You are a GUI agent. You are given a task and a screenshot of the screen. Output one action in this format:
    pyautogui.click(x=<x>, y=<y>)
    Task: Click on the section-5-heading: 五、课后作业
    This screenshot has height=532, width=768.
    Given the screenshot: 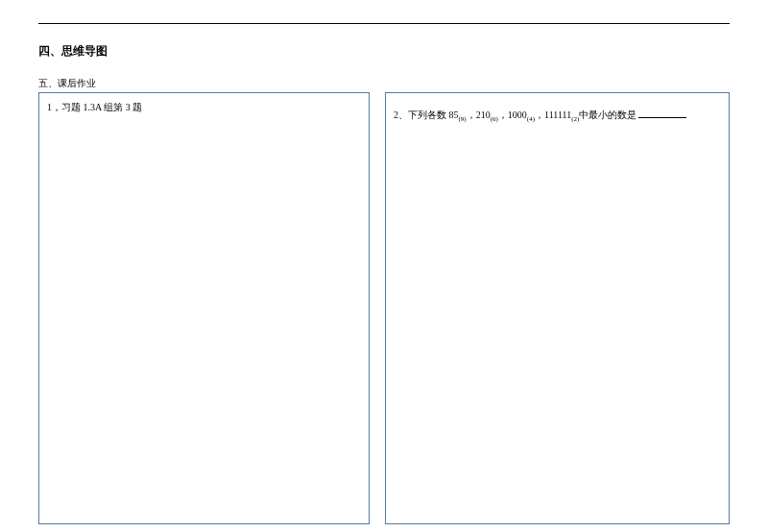 What is the action you would take?
    pyautogui.click(x=384, y=84)
    